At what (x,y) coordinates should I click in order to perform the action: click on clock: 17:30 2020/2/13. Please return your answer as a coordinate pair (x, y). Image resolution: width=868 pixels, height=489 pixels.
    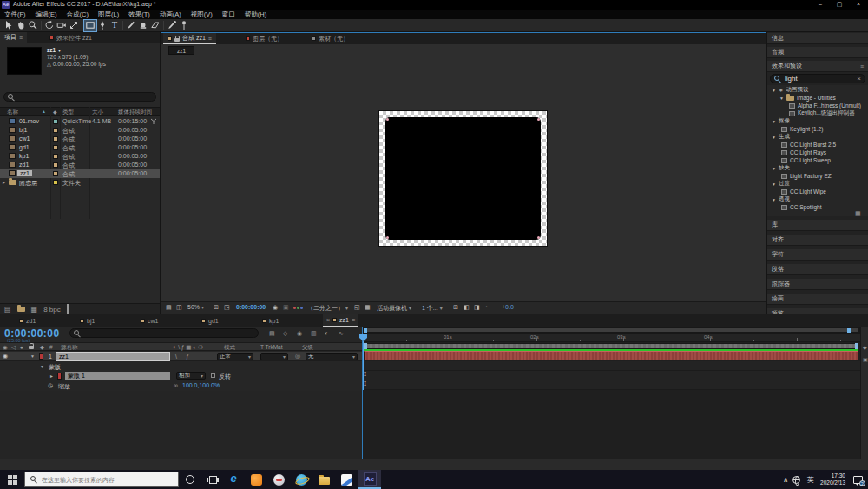
    Looking at the image, I should click on (833, 481).